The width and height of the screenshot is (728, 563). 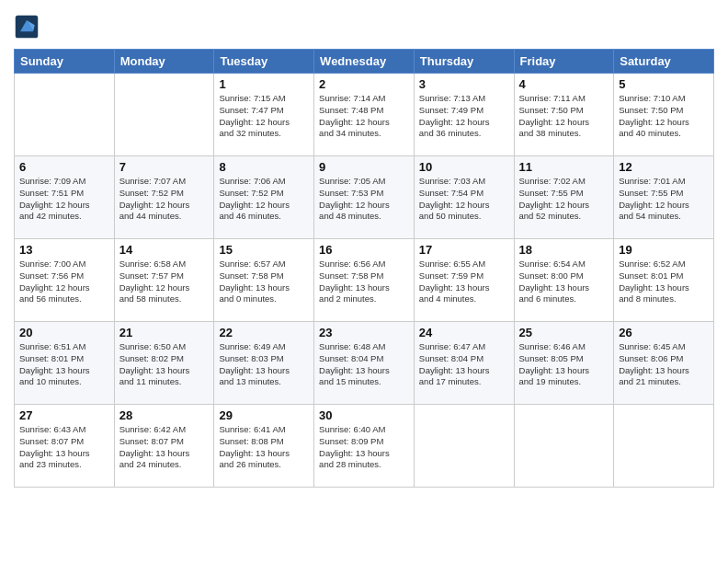 What do you see at coordinates (264, 333) in the screenshot?
I see `day-number: 22` at bounding box center [264, 333].